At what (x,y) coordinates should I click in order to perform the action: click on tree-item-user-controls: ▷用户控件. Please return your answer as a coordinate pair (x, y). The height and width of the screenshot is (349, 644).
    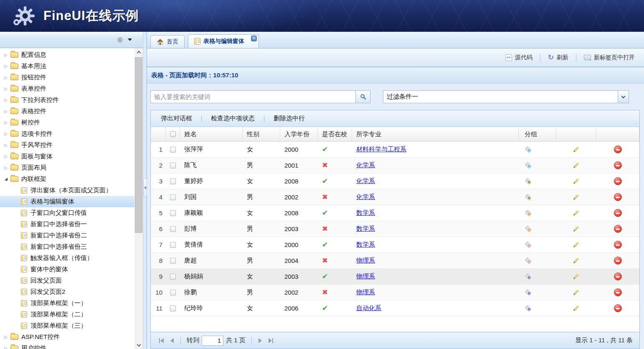
    Looking at the image, I should click on (67, 346).